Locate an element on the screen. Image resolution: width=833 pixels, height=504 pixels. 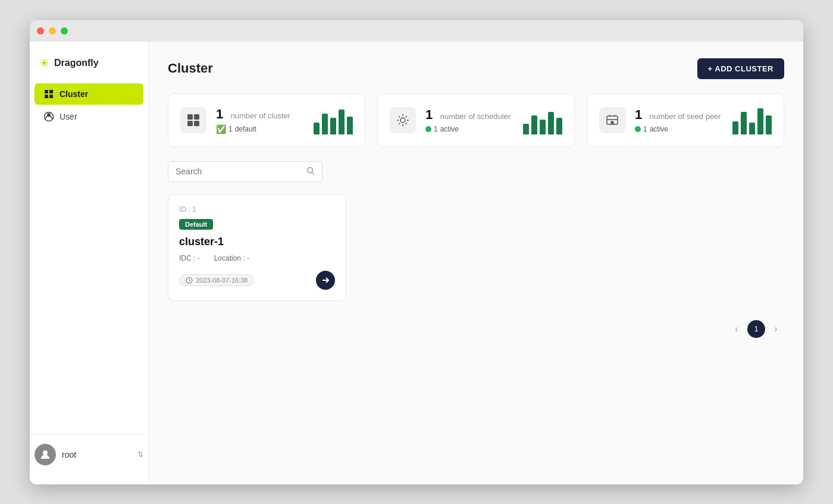
pagination-page-1: 1 is located at coordinates (756, 329).